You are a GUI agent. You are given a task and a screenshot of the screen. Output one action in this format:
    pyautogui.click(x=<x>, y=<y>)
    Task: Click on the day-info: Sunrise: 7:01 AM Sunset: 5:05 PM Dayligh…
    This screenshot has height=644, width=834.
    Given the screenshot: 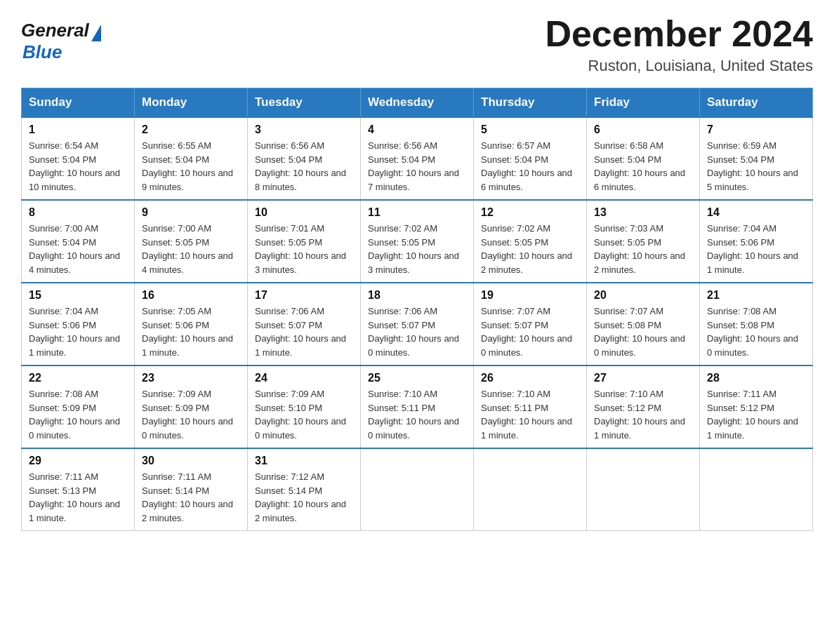 What is the action you would take?
    pyautogui.click(x=304, y=249)
    